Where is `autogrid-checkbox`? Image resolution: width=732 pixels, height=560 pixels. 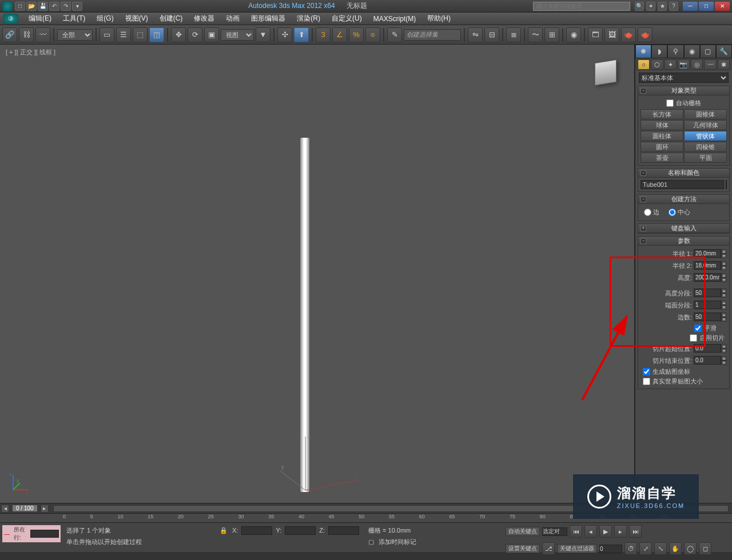 autogrid-checkbox is located at coordinates (670, 103).